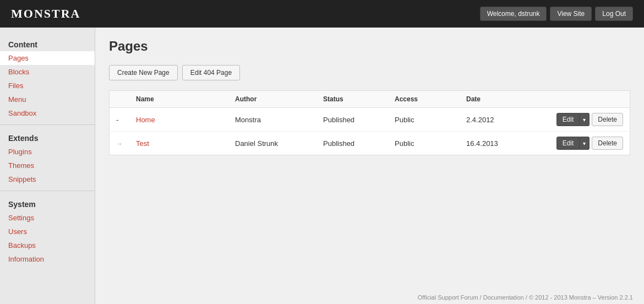 The image size is (644, 304). What do you see at coordinates (120, 99) in the screenshot?
I see `th-indicator` at bounding box center [120, 99].